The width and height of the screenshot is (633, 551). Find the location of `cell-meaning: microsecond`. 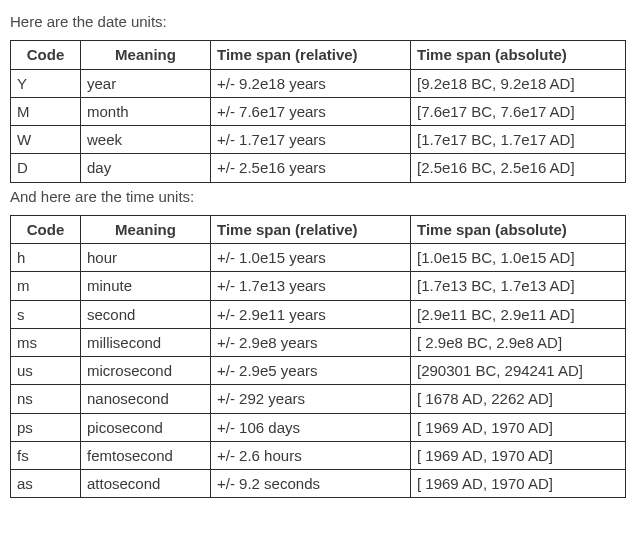

cell-meaning: microsecond is located at coordinates (146, 371).